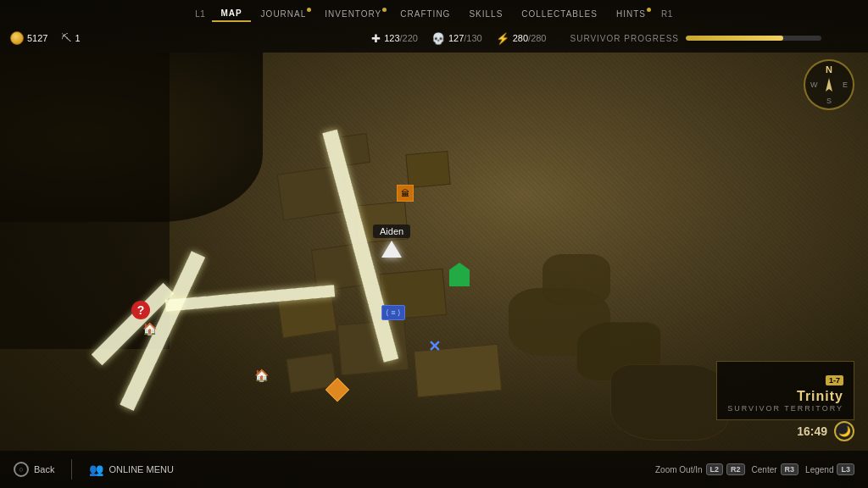  Describe the element at coordinates (734, 38) in the screenshot. I see `progress-fill` at that location.